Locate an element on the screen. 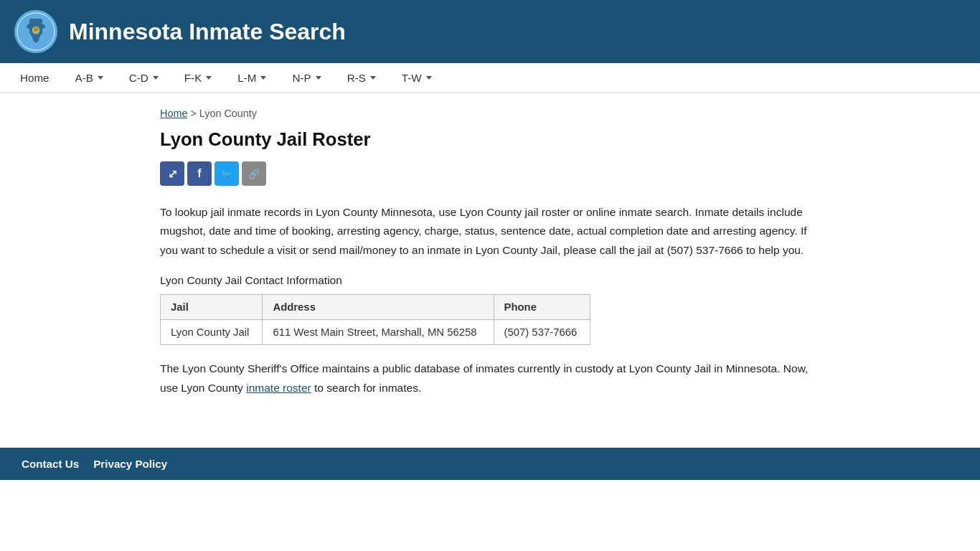  table-cell-jail: Lyon County Jail is located at coordinates (212, 333).